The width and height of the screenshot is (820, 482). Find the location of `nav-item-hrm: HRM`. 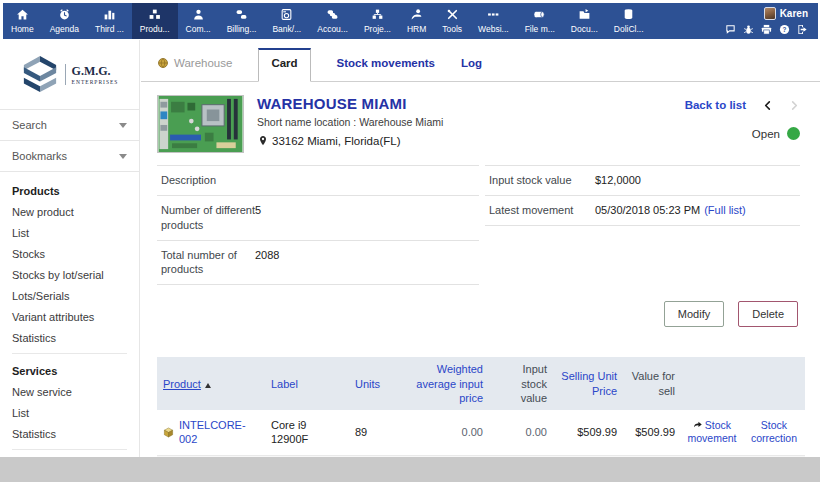

nav-item-hrm: HRM is located at coordinates (416, 21).